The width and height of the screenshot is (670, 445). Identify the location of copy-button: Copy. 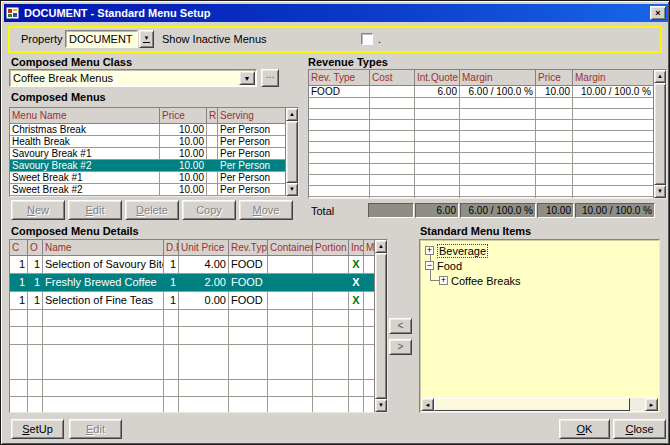
(209, 210).